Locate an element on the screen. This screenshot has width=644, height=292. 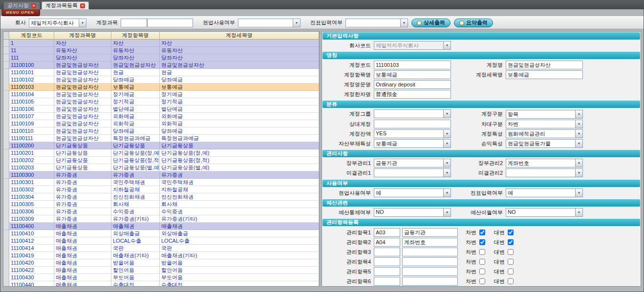
table-row: 11100201단기금융상품단기금융상품(정,예)단기금융상품(정,예) is located at coordinates (161, 153).